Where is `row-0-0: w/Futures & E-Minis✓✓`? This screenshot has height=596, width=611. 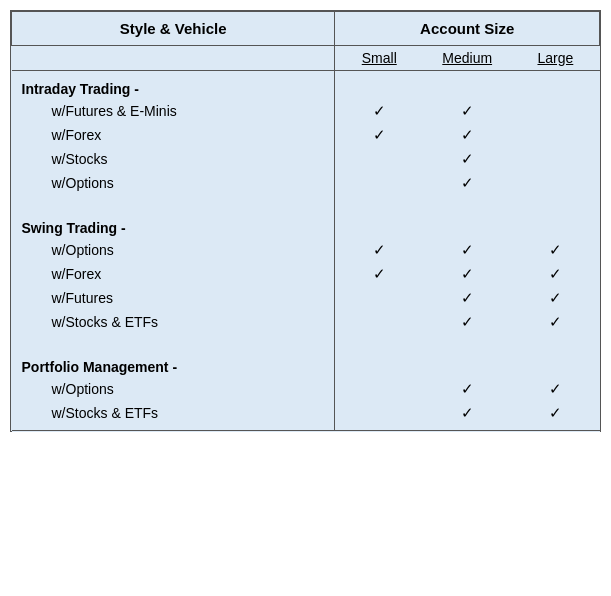
row-0-0: w/Futures & E-Minis✓✓ is located at coordinates (306, 111).